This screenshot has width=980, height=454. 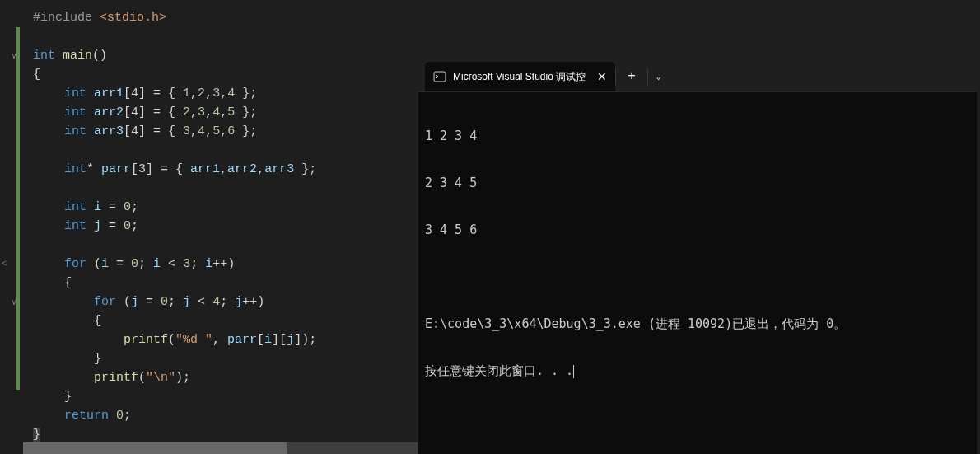 I want to click on code-line: #include <stdio.h>, so click(x=214, y=18).